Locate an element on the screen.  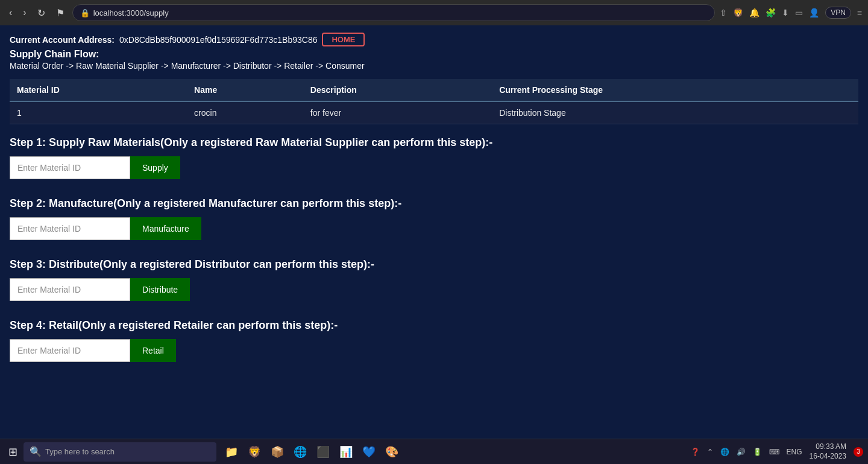
taskbar-app-vscode: 💙 is located at coordinates (369, 452).